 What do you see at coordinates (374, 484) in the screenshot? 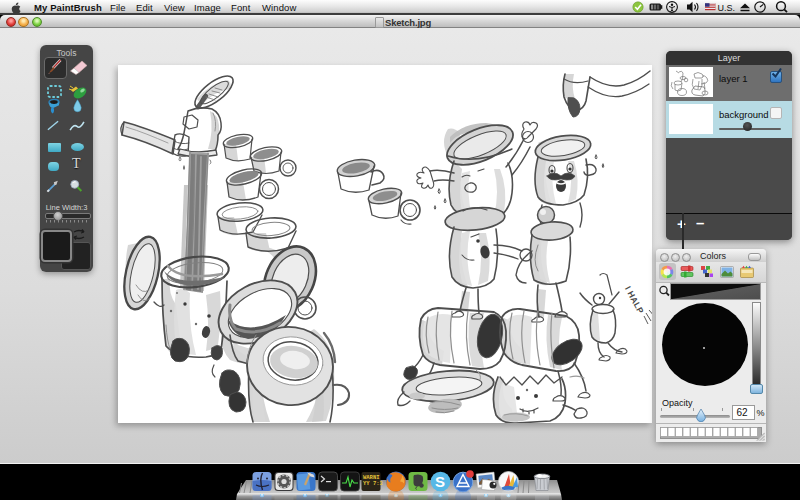
I see `svg-text: YY 7:3` at bounding box center [374, 484].